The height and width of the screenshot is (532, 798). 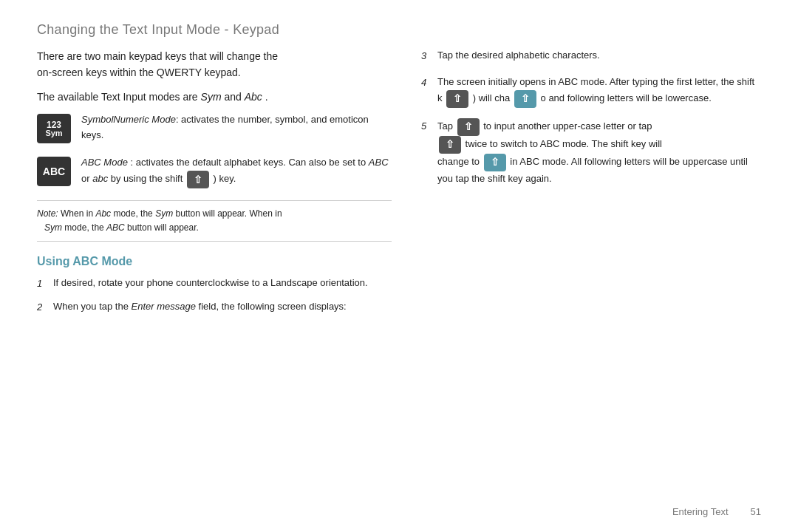 What do you see at coordinates (599, 152) in the screenshot?
I see `step-5-content: Tap ⇧ to input another upper-case letter…` at bounding box center [599, 152].